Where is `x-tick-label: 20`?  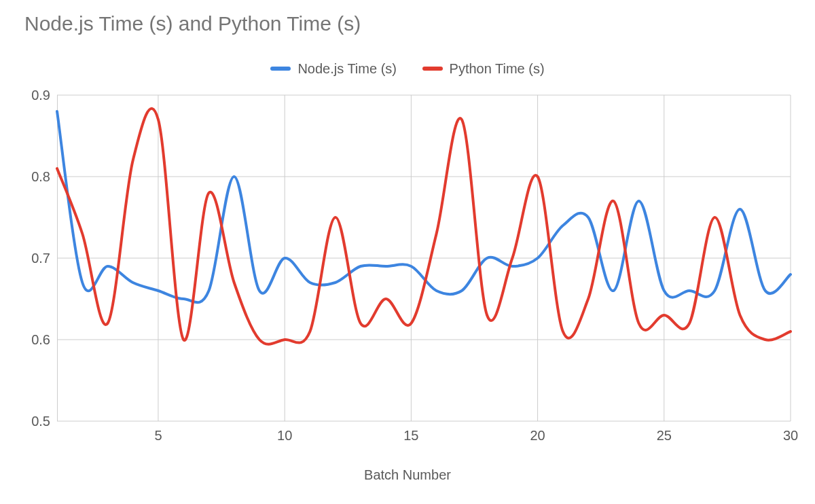 x-tick-label: 20 is located at coordinates (537, 436).